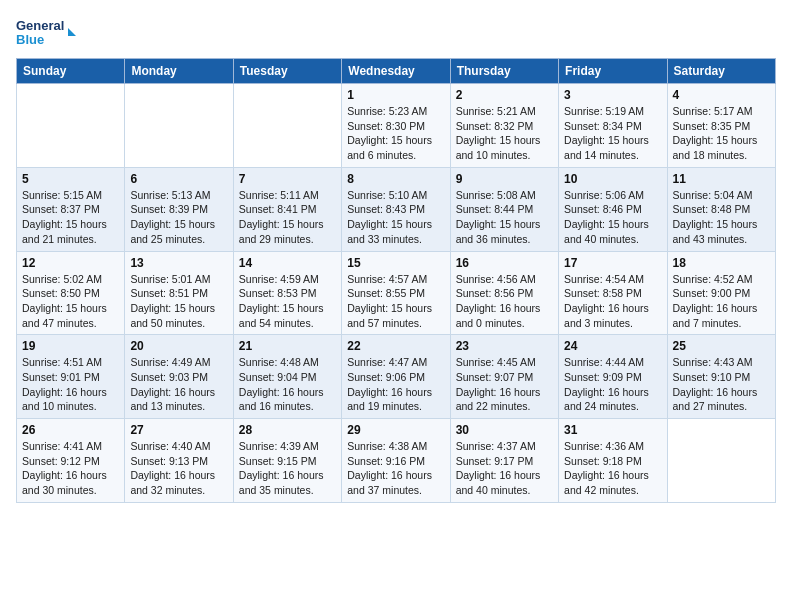  What do you see at coordinates (722, 263) in the screenshot?
I see `day-number: 18` at bounding box center [722, 263].